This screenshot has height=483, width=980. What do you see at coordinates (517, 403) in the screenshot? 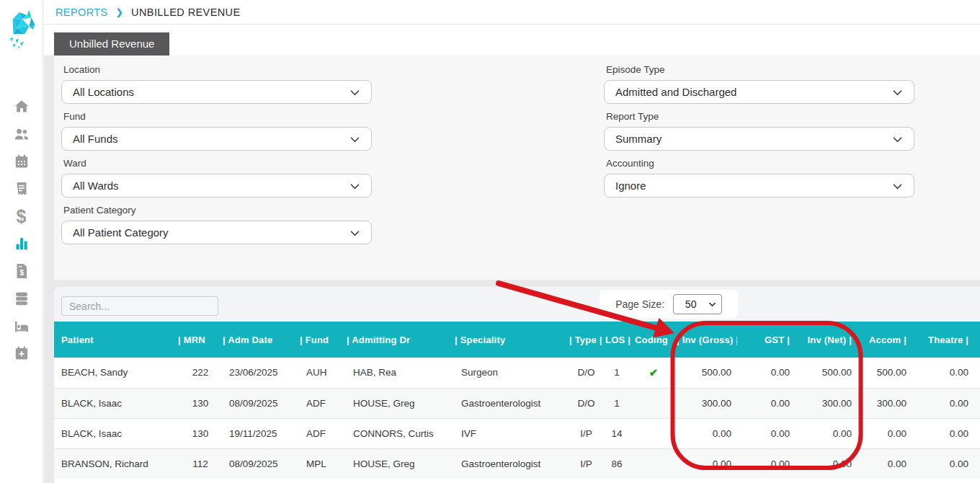
I see `table-row: BLACK, Isaac13008/09/2025ADFHOUSE, GregG…` at bounding box center [517, 403].